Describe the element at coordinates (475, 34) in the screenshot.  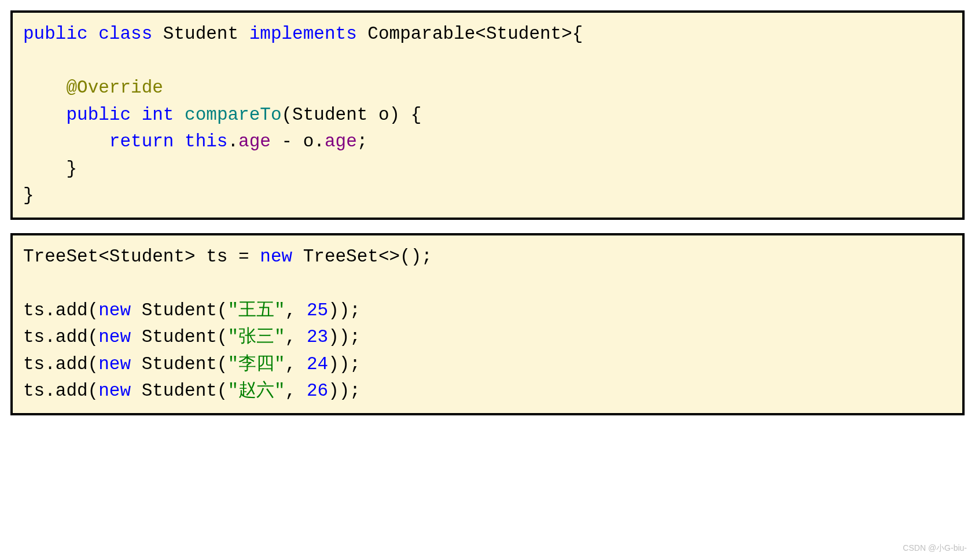
I see `type-comparable: Comparable<Student>{` at that location.